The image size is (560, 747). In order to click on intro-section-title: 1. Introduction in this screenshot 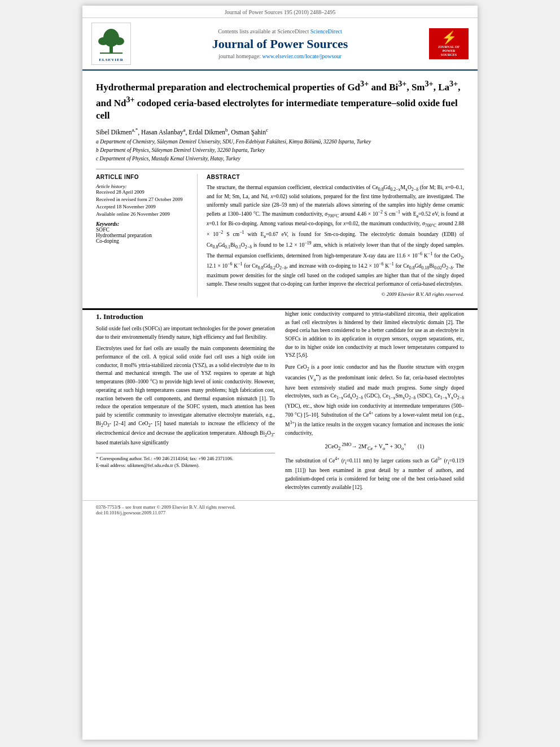, I will do `click(185, 317)`.